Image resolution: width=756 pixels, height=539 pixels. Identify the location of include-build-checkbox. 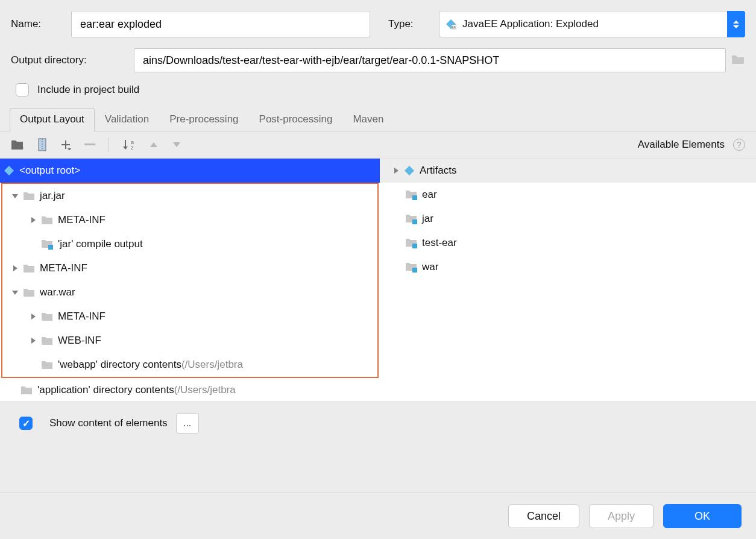
(22, 90).